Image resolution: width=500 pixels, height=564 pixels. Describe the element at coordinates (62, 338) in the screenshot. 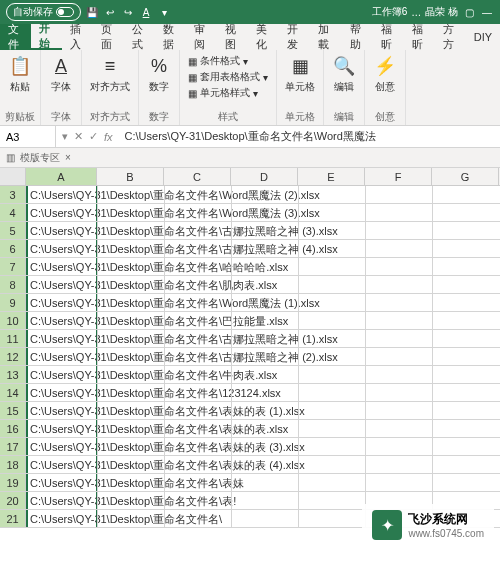

I see `cell: C:\Users\QY-31\Desktop\重命名文件名\古娜拉黑暗之神 (1…` at that location.